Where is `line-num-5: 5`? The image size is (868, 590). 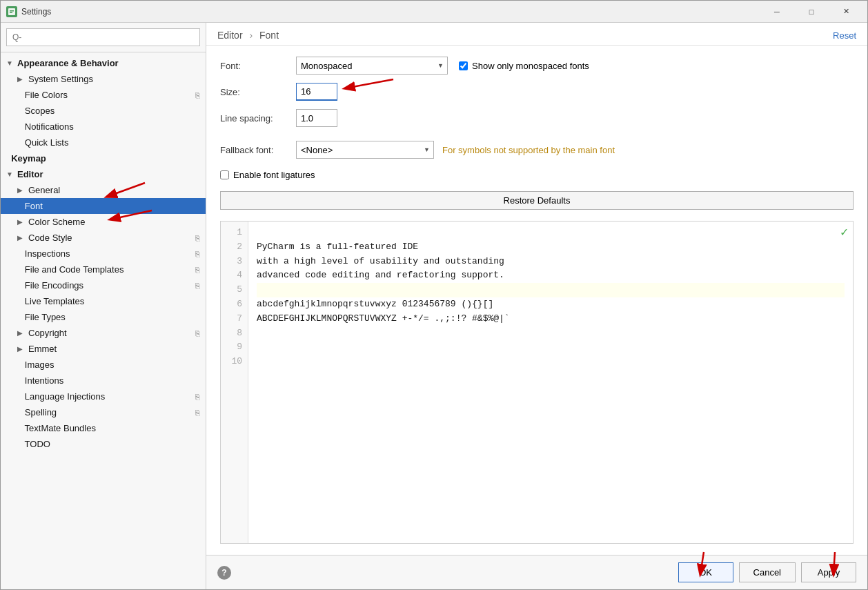
line-num-5: 5 is located at coordinates (235, 290).